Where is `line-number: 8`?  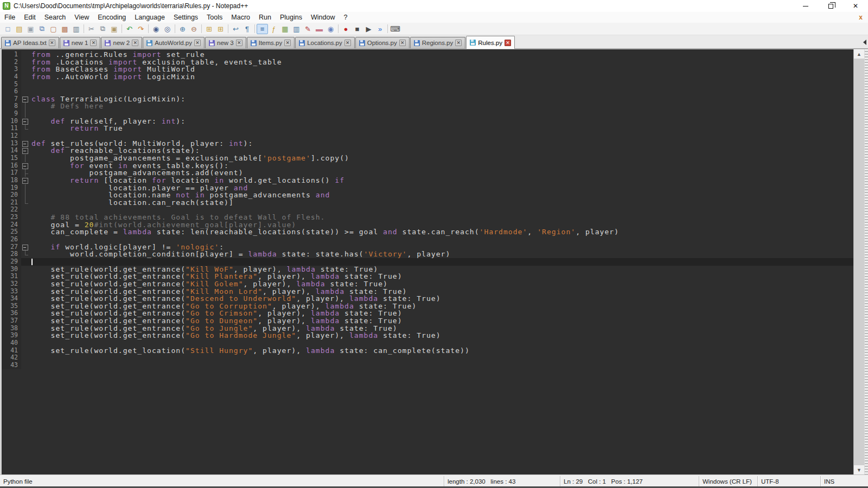
line-number: 8 is located at coordinates (11, 106).